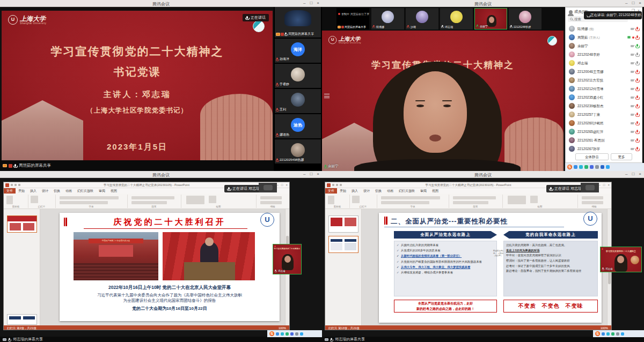  I want to click on video-tile: 王利, so click(298, 101).